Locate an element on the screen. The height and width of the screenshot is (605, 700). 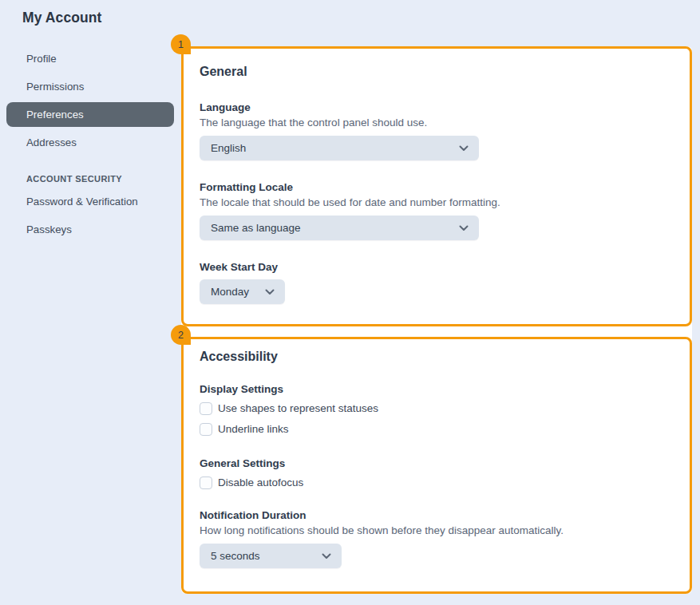
general-settings-label: General Settings is located at coordinates (437, 463).